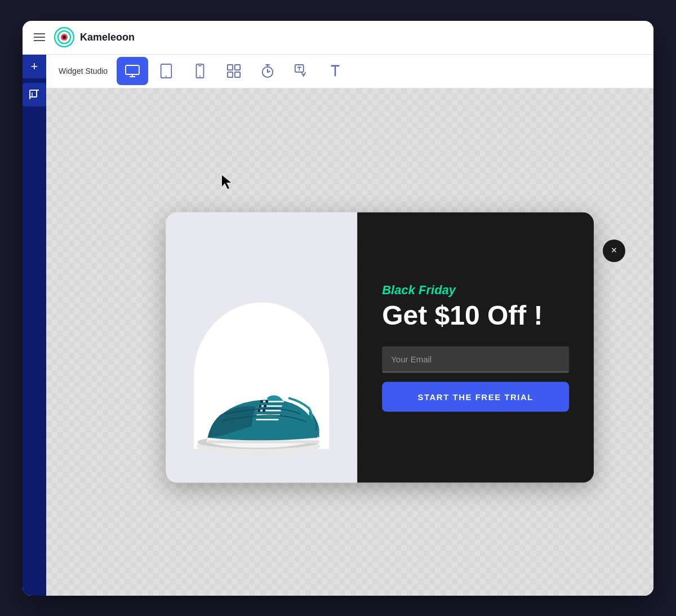 This screenshot has width=676, height=616. I want to click on toolbar: Widget Studio, so click(350, 72).